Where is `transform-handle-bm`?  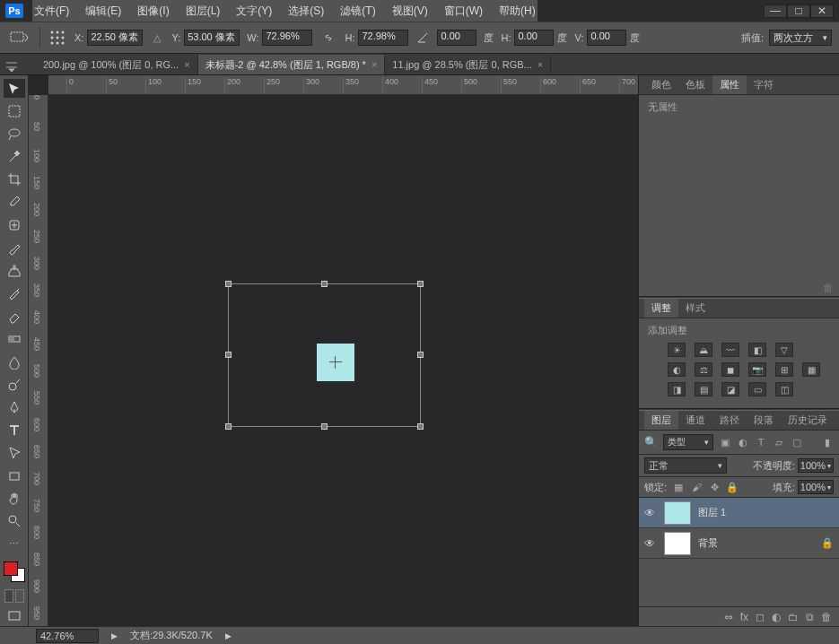 transform-handle-bm is located at coordinates (325, 427).